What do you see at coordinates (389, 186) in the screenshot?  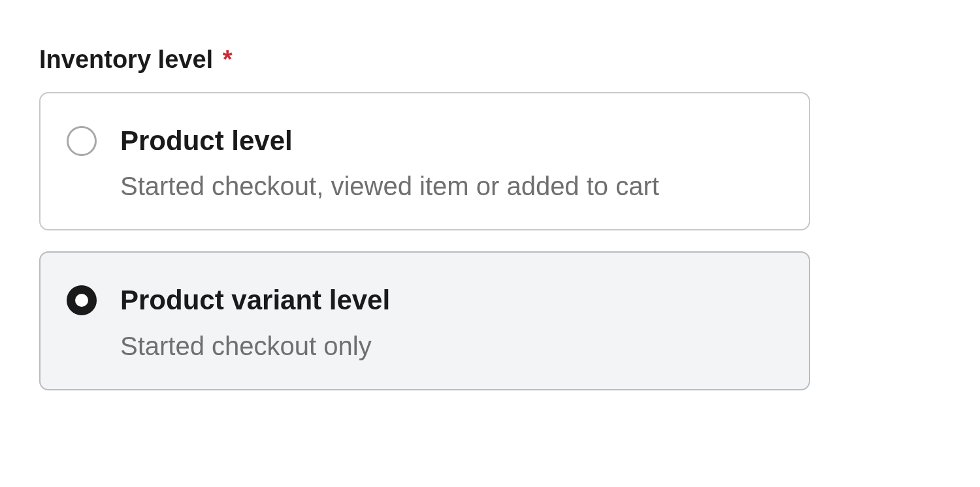 I see `radio-option-description: Started checkout, viewed item or added t…` at bounding box center [389, 186].